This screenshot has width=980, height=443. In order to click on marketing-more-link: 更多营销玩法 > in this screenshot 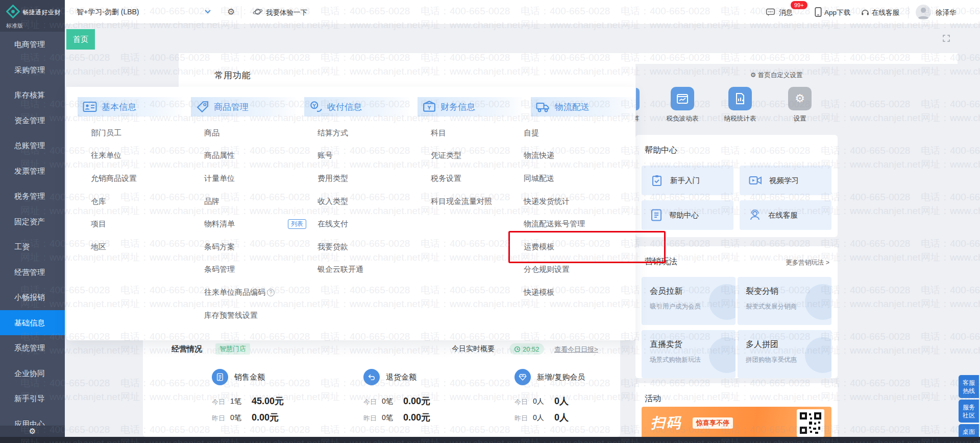, I will do `click(807, 263)`.